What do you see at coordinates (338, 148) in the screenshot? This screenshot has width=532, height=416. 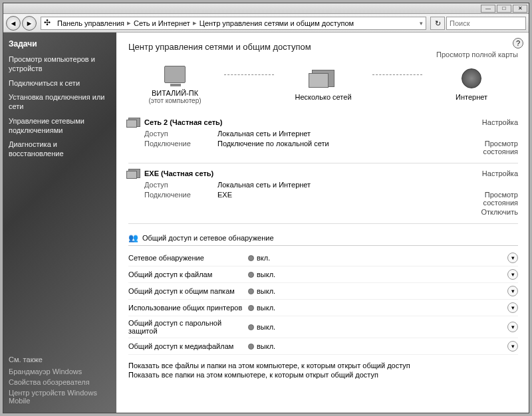 I see `row-value: Подключение по локальной сети` at bounding box center [338, 148].